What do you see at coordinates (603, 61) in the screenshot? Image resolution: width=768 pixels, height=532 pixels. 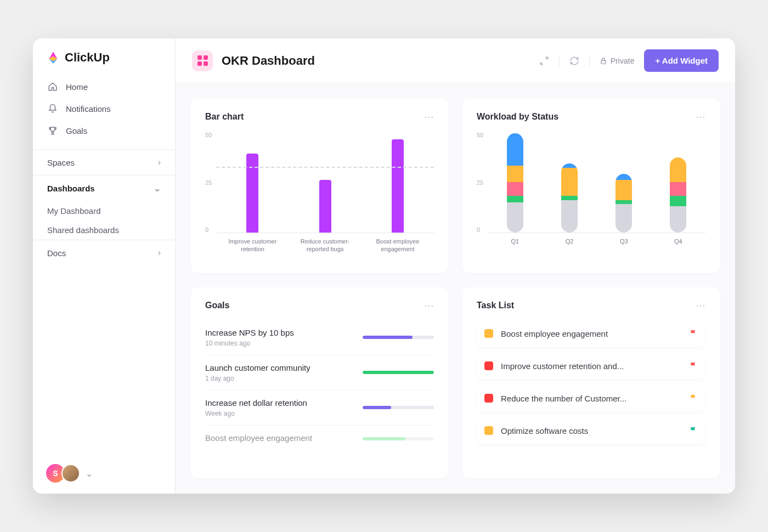 I see `lock-icon` at bounding box center [603, 61].